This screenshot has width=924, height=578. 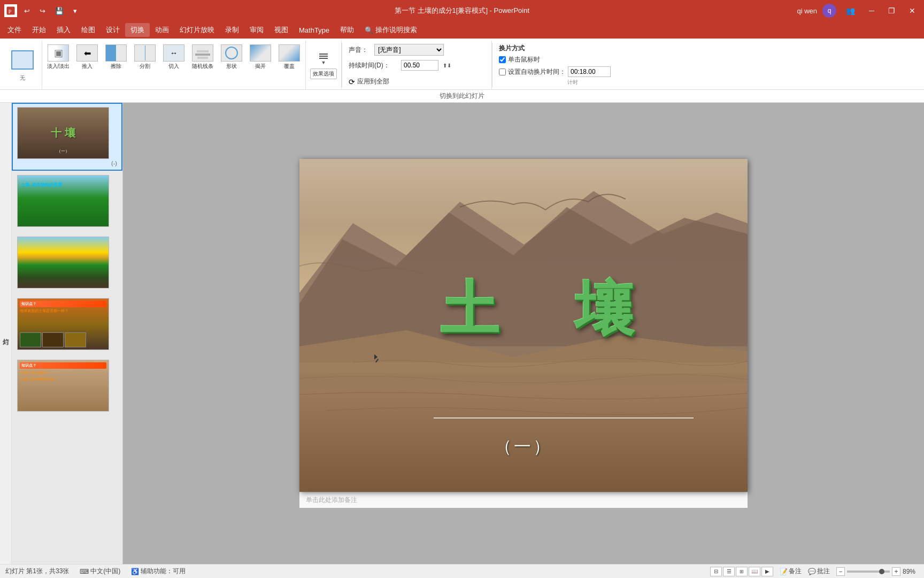 What do you see at coordinates (145, 53) in the screenshot?
I see `transition-split-icon` at bounding box center [145, 53].